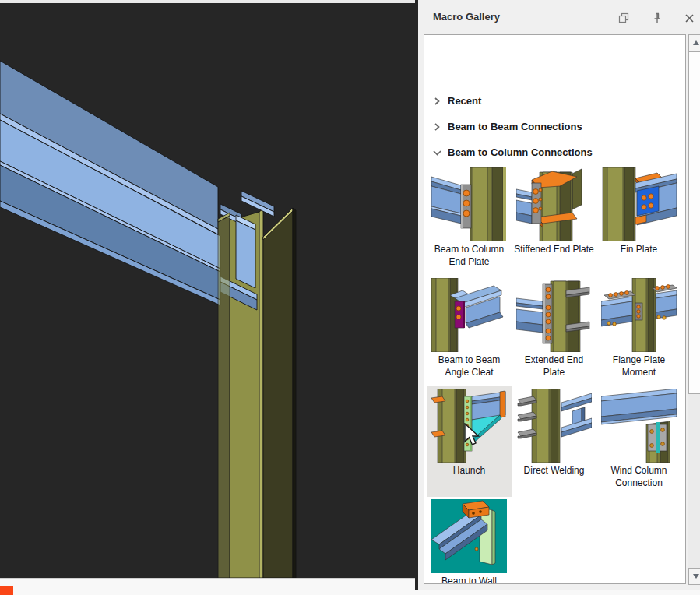 Image resolution: width=700 pixels, height=595 pixels. What do you see at coordinates (554, 220) in the screenshot?
I see `macro-item-stiffened-end-plate: Stiffened End Plate` at bounding box center [554, 220].